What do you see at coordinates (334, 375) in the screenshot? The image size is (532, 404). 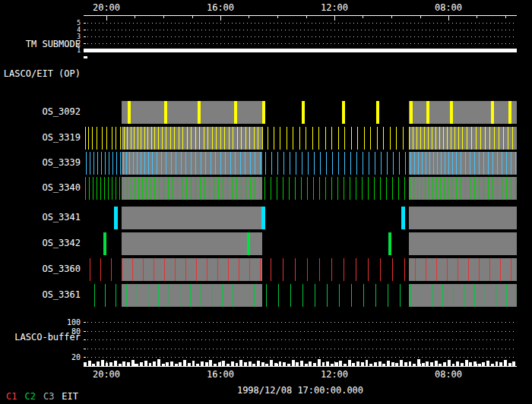 I see `axis-label-bottom: 12:00` at bounding box center [334, 375].